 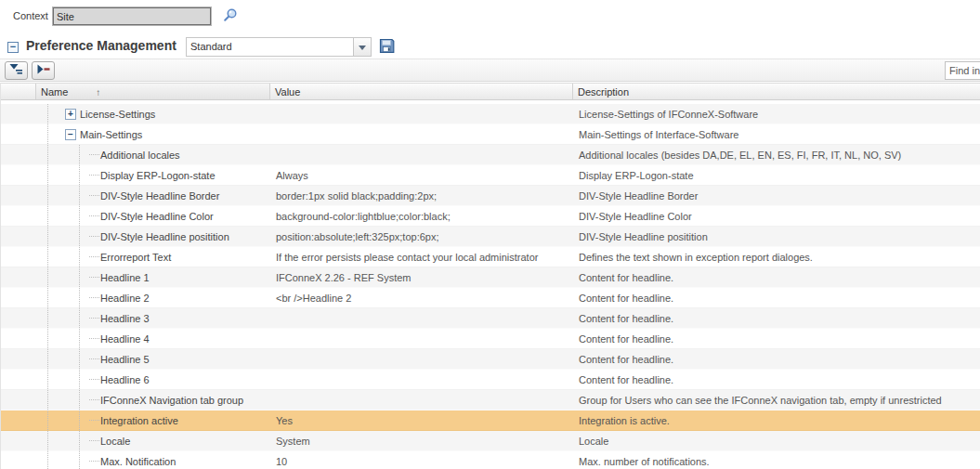 What do you see at coordinates (962, 71) in the screenshot?
I see `find-input` at bounding box center [962, 71].